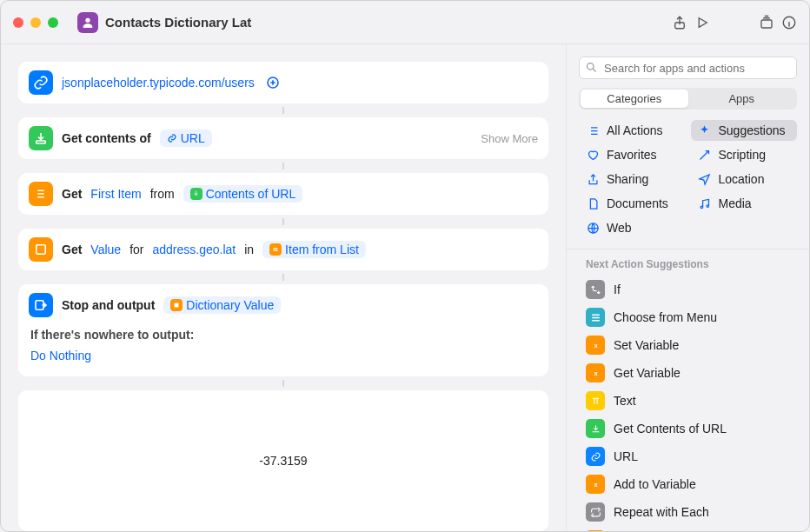  Describe the element at coordinates (595, 401) in the screenshot. I see `text-icon` at that location.